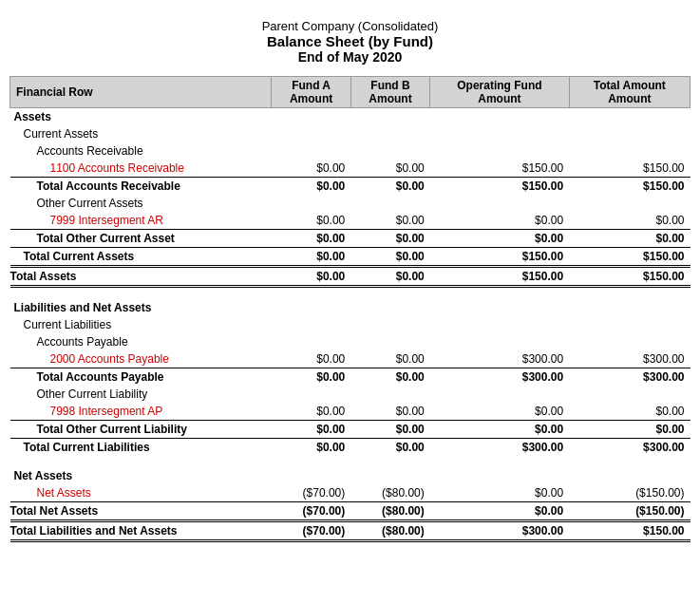  Describe the element at coordinates (389, 257) in the screenshot. I see `row-val-total-current-assets-col2: $0.00` at that location.